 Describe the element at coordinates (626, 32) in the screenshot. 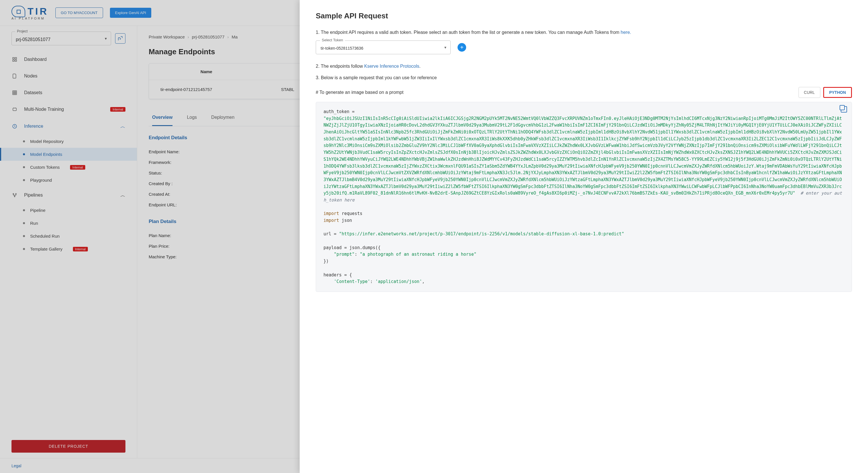

I see `manage-tokens-link: here.` at that location.